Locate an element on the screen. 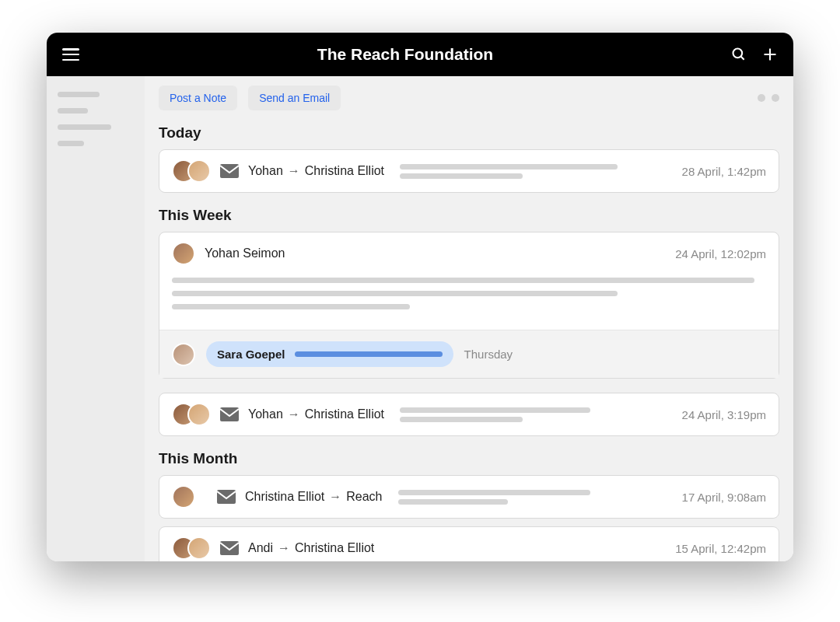 Image resolution: width=840 pixels, height=622 pixels. from-name: Andi is located at coordinates (261, 548).